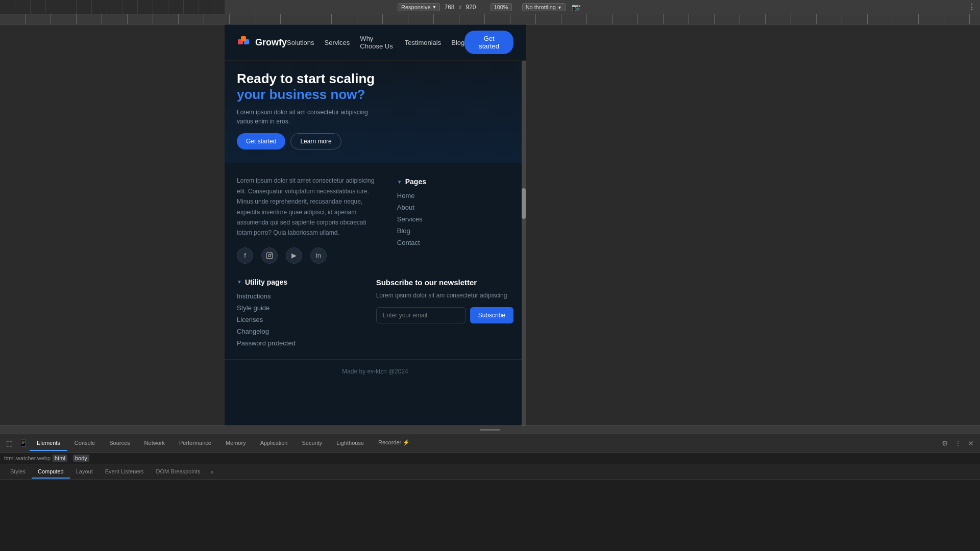 This screenshot has height=551, width=980. I want to click on page-contact: Contact, so click(455, 243).